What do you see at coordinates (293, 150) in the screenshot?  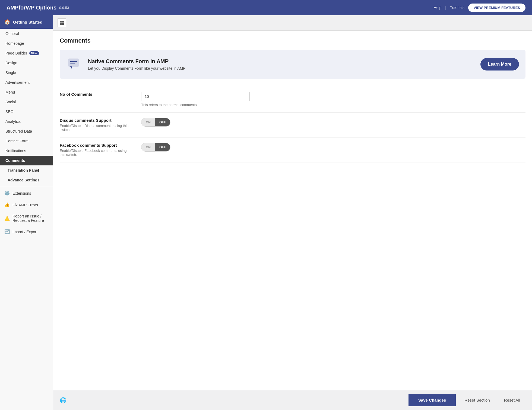 I see `facebook-row: Facebook comments Support Enable/Disable…` at bounding box center [293, 150].